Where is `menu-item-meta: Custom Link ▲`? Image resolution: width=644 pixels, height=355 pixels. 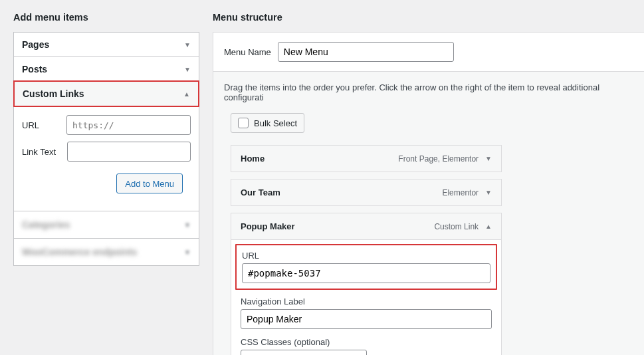
menu-item-meta: Custom Link ▲ is located at coordinates (463, 227).